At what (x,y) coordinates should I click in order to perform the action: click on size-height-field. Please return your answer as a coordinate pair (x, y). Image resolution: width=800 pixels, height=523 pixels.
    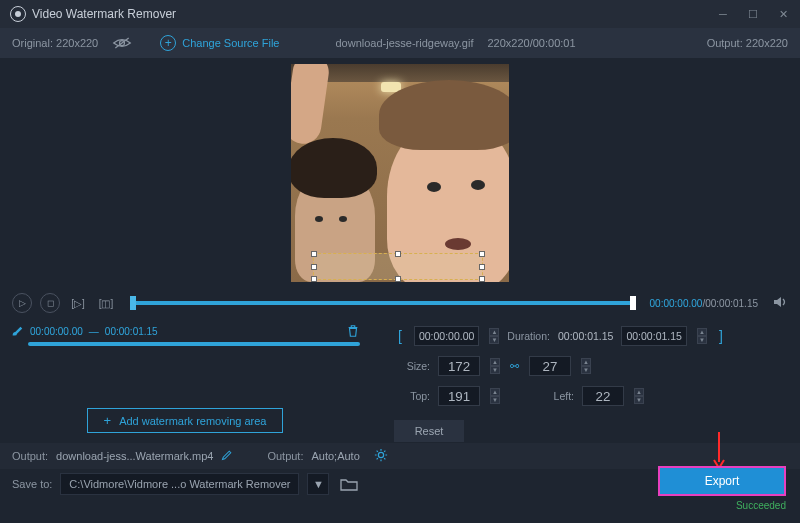
    Looking at the image, I should click on (550, 366).